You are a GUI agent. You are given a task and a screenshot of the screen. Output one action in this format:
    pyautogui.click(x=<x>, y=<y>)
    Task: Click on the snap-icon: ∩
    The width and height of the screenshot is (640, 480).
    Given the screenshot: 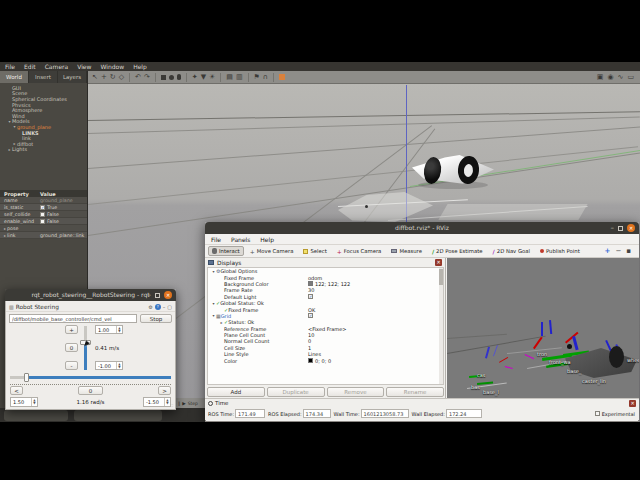 What is the action you would take?
    pyautogui.click(x=266, y=77)
    